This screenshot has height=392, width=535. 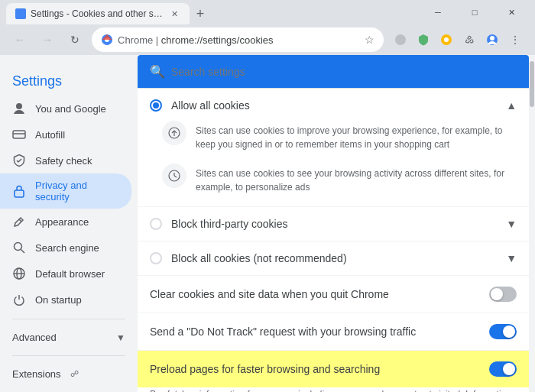 What do you see at coordinates (107, 40) in the screenshot?
I see `chrome-icon` at bounding box center [107, 40].